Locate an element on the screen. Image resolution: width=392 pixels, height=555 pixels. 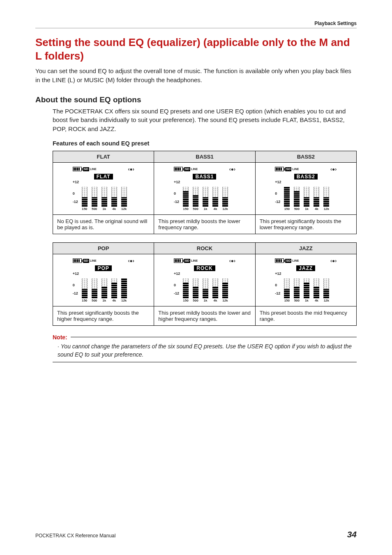
table-header: ROCK is located at coordinates (205, 248).